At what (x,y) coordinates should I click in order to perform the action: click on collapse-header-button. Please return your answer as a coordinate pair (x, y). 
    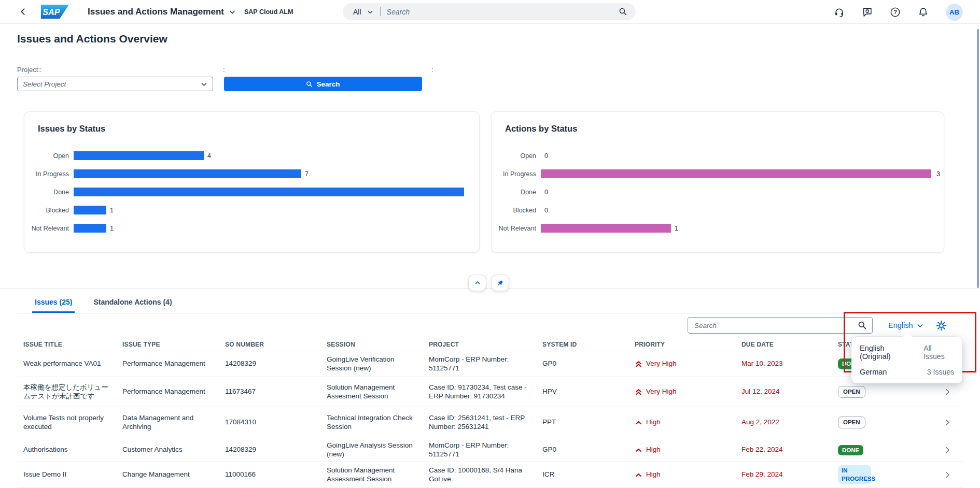
    Looking at the image, I should click on (477, 283).